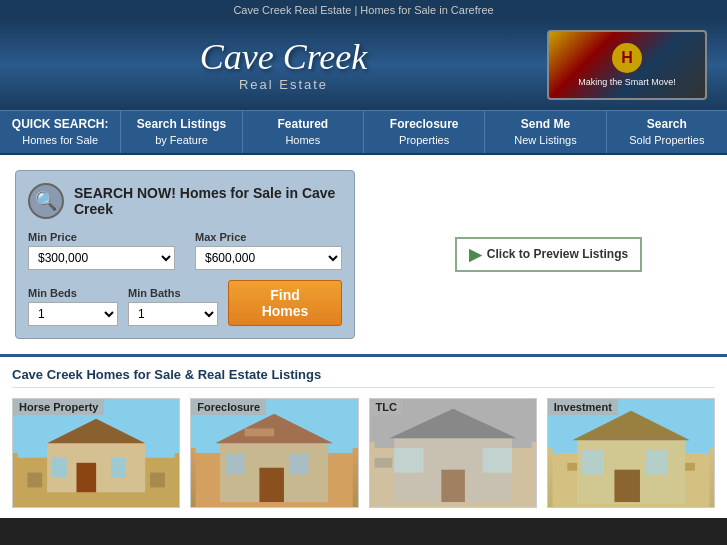 The image size is (727, 545). Describe the element at coordinates (96, 453) in the screenshot. I see `listing-card-horse: Horse Property` at that location.